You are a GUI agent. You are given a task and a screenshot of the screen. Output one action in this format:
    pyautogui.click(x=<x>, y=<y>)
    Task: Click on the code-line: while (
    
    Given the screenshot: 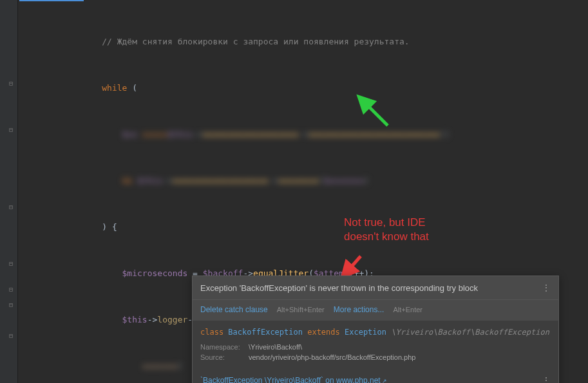 What is the action you would take?
    pyautogui.click(x=303, y=88)
    